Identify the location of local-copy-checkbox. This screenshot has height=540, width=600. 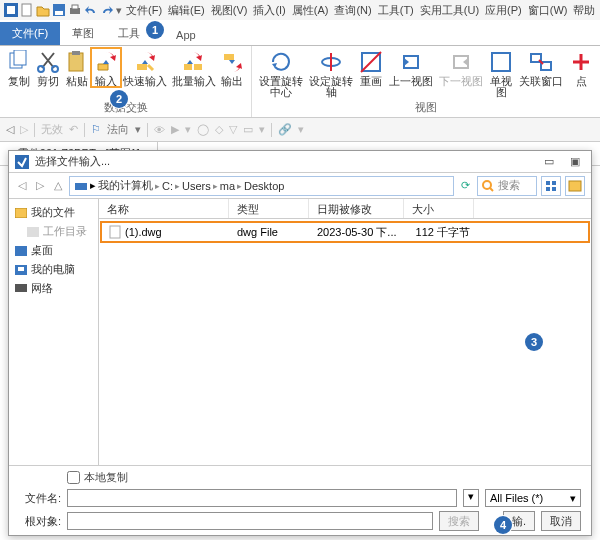
(74, 478).